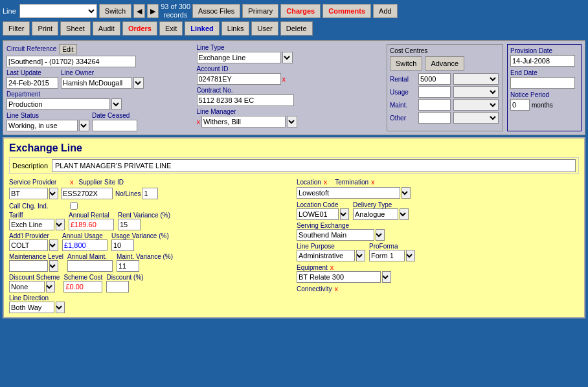 The image size is (588, 387). I want to click on equipment-input, so click(339, 277).